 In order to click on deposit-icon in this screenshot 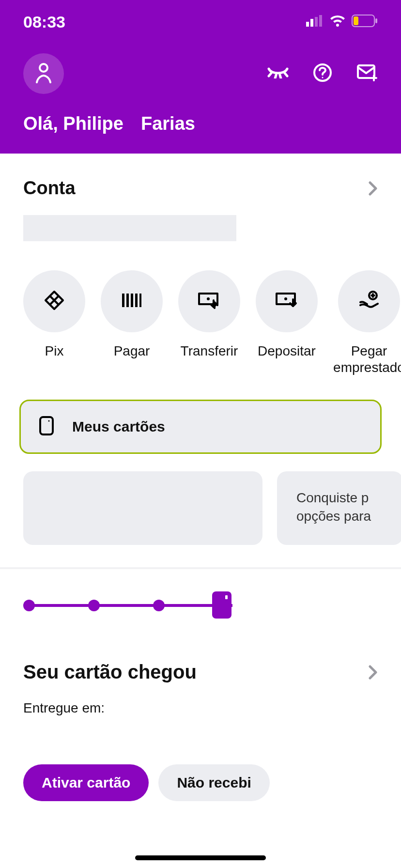, I will do `click(287, 301)`.